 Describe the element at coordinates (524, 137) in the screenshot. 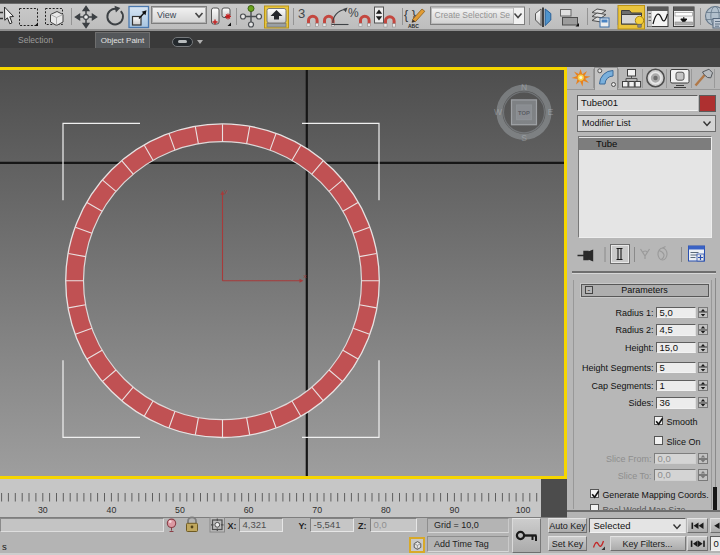

I see `svg-text: S` at that location.